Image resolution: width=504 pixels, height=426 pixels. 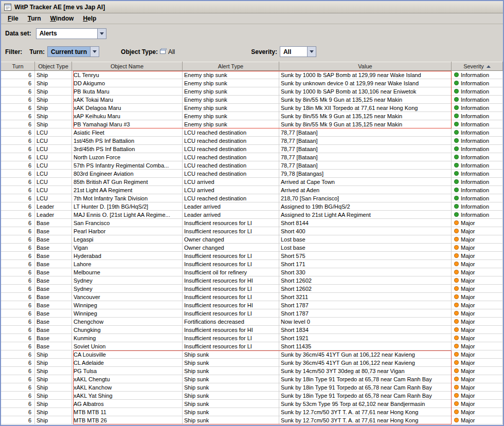 What do you see at coordinates (231, 66) in the screenshot?
I see `column-header-alert-type: Alert Type` at bounding box center [231, 66].